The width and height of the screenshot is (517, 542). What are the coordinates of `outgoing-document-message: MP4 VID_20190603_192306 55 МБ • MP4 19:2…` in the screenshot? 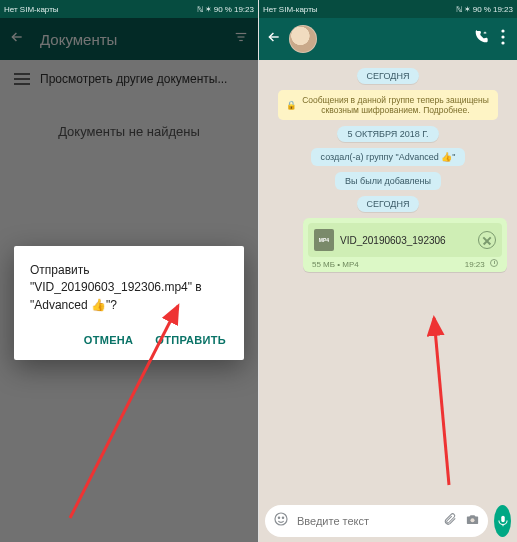 It's located at (405, 245).